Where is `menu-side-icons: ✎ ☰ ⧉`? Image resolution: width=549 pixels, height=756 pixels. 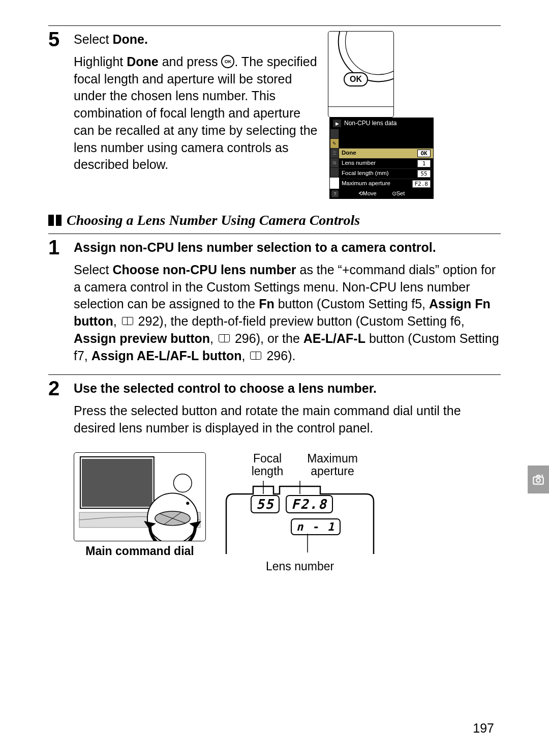 menu-side-icons: ✎ ☰ ⧉ is located at coordinates (334, 153).